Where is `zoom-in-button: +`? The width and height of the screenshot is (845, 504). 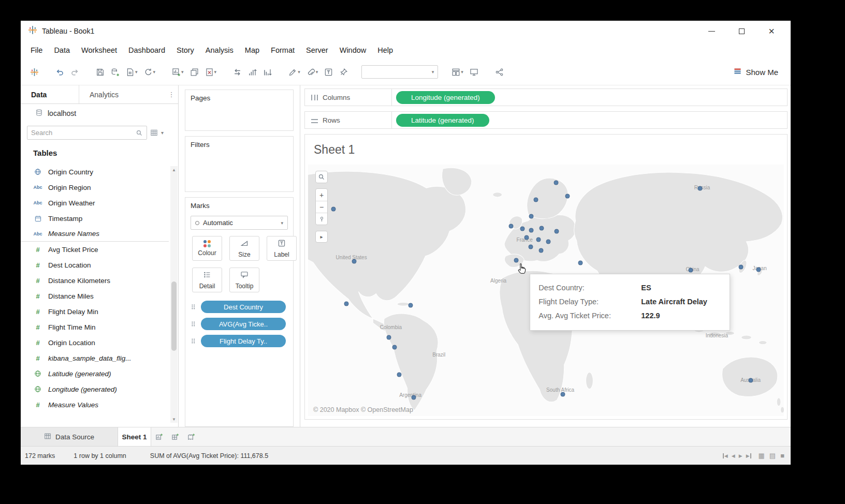
zoom-in-button: + is located at coordinates (322, 195).